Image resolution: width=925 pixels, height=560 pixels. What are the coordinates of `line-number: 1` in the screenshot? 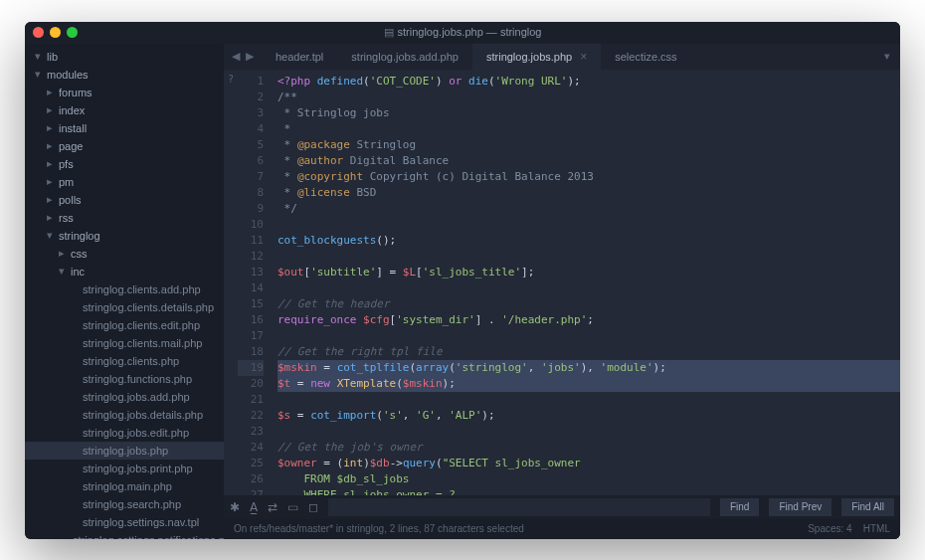 It's located at (251, 82).